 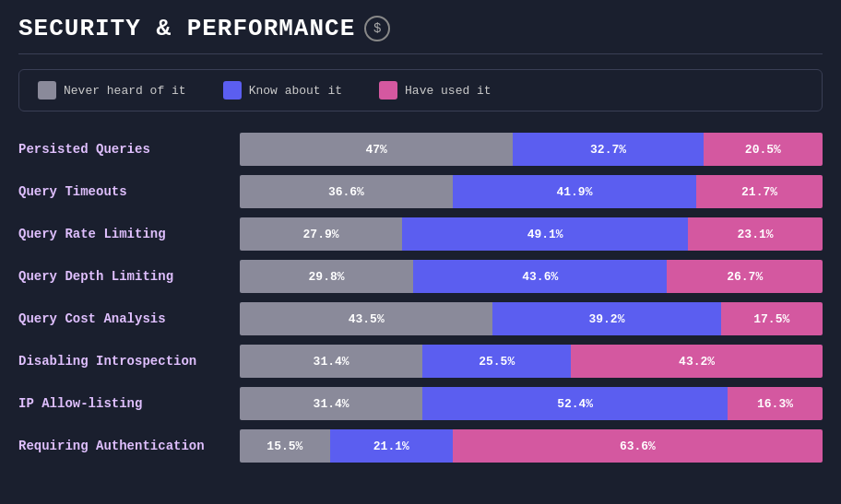 What do you see at coordinates (420, 404) in the screenshot?
I see `chart-row: IP Allow-listing31.4%52.4%16.3%` at bounding box center [420, 404].